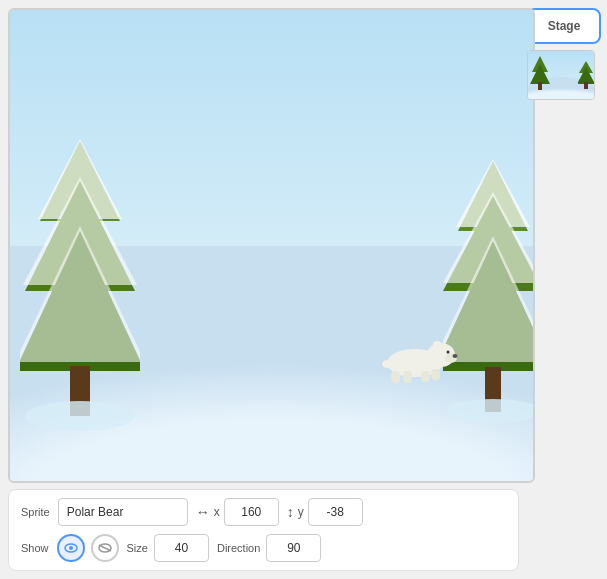 Image resolution: width=607 pixels, height=579 pixels. I want to click on show-label: Show, so click(35, 548).